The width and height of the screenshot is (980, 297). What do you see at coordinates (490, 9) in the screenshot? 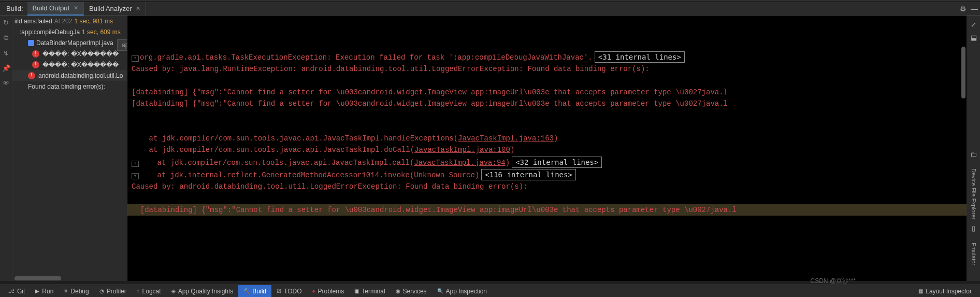
I see `build-header: Build: Build Output ✕ Build Analyzer ✕ ⚙…` at bounding box center [490, 9].